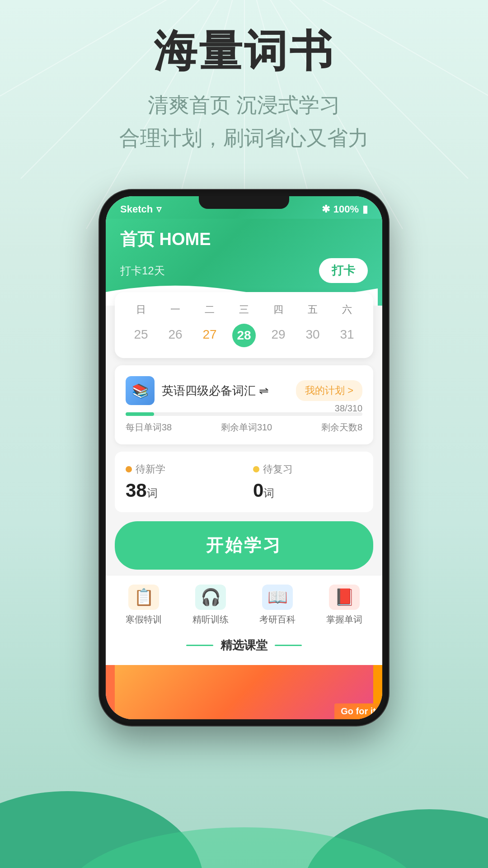 Image resolution: width=488 pixels, height=868 pixels. I want to click on sub-line2: 合理计划，刷词省心又省力, so click(244, 138).